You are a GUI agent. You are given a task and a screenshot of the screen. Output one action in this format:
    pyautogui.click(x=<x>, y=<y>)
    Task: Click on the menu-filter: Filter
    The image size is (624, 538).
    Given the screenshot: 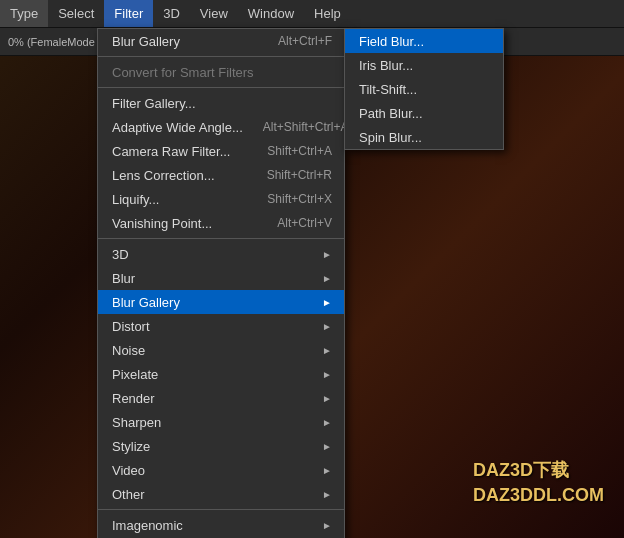 What is the action you would take?
    pyautogui.click(x=128, y=14)
    